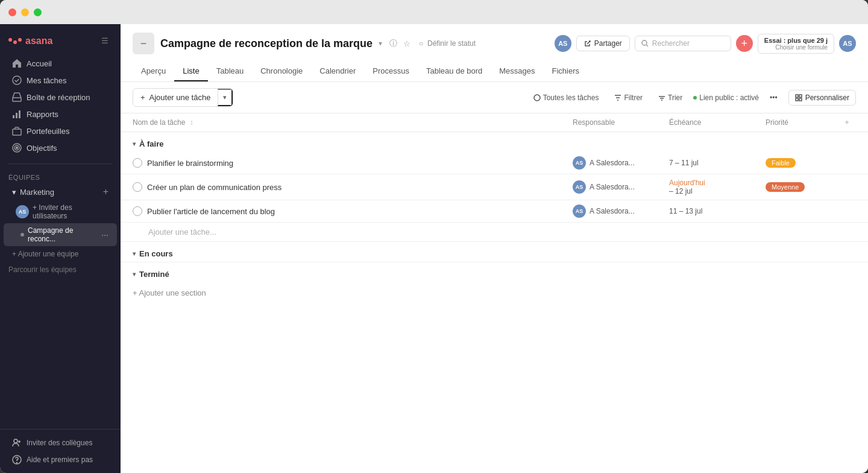 The height and width of the screenshot is (473, 868). I want to click on tab-chronologie: Chronologie, so click(281, 71).